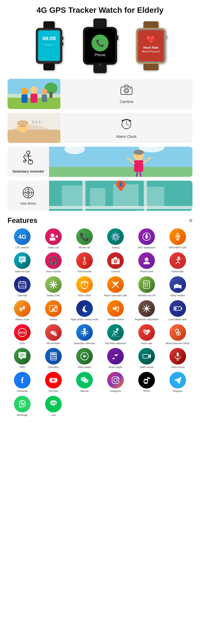  I want to click on feature-phonebook: Phone book, so click(147, 263).